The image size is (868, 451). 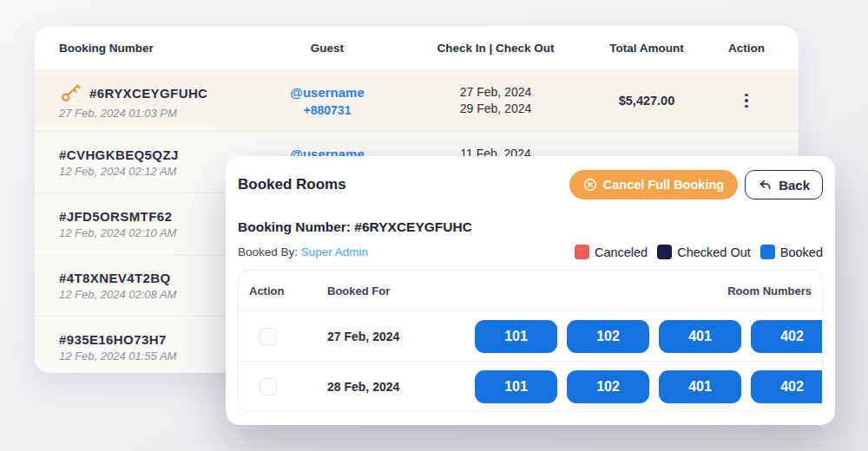 I want to click on rooms-table-header: Action Booked For Room Numbers, so click(x=530, y=291).